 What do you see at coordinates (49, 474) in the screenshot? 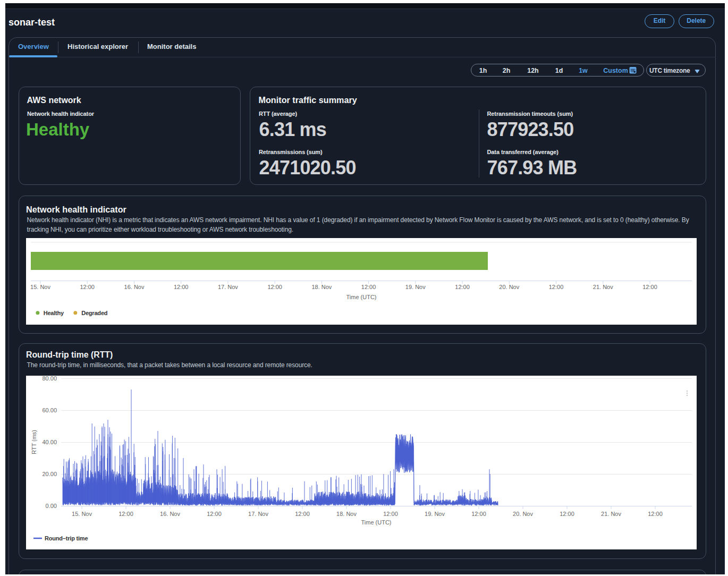
I see `svg-text: 20.00` at bounding box center [49, 474].